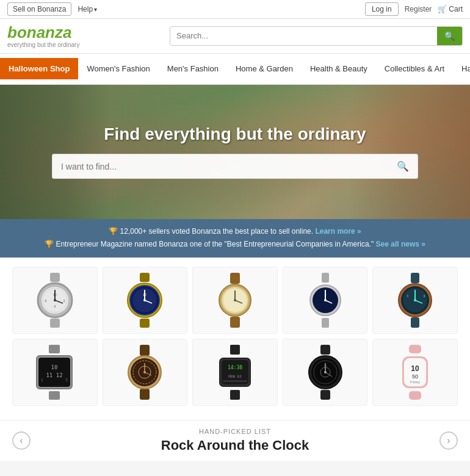  What do you see at coordinates (55, 300) in the screenshot?
I see `watch-item-1: 12 6 9 3` at bounding box center [55, 300].